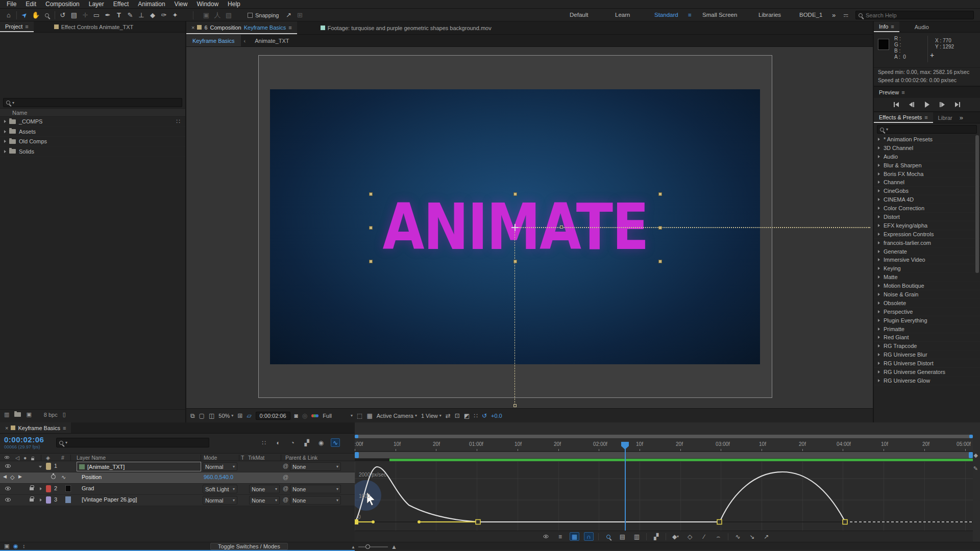 The image size is (980, 551). I want to click on workspace-small-screen: Small Screen, so click(720, 15).